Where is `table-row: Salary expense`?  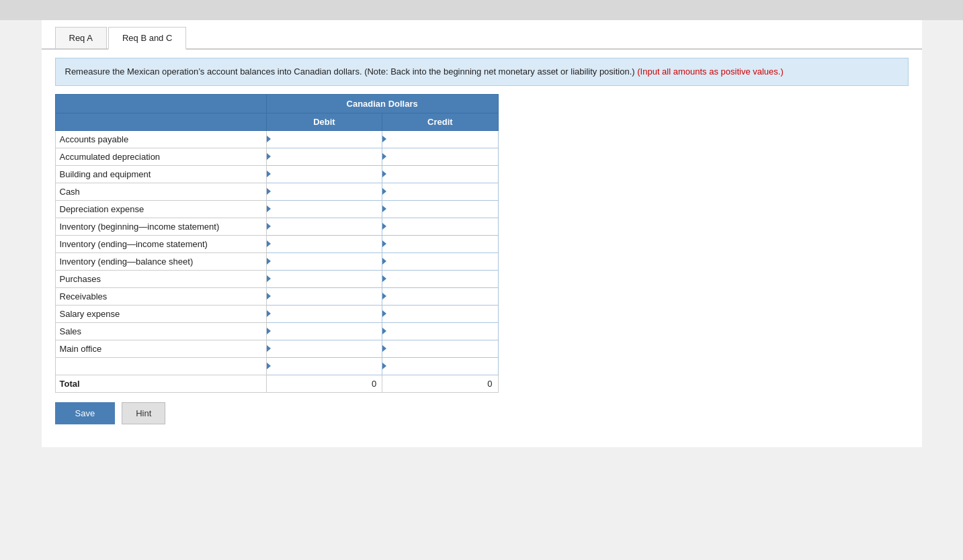
table-row: Salary expense is located at coordinates (277, 314).